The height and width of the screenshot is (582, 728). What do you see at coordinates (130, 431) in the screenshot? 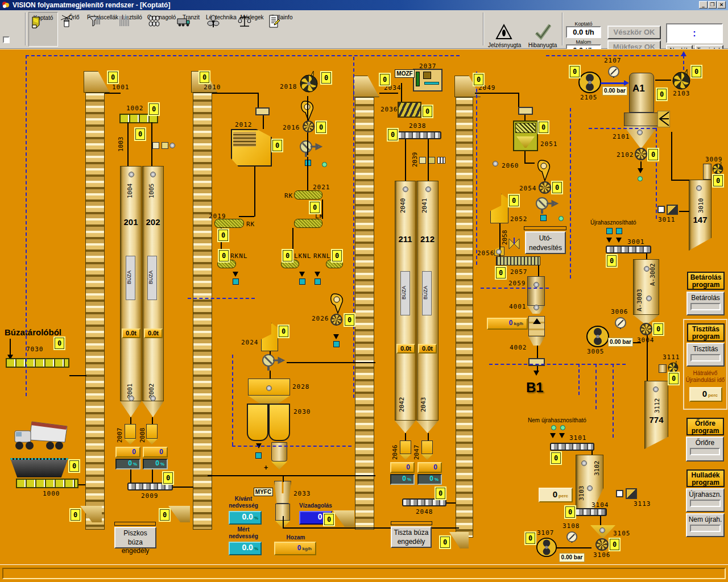
I see `weigh-hopper-2007` at bounding box center [130, 431].